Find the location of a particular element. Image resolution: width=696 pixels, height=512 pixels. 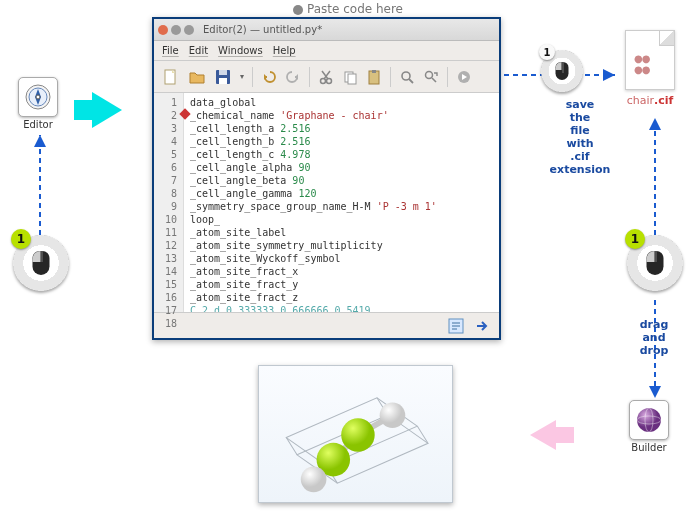

paste-icon is located at coordinates (374, 77).